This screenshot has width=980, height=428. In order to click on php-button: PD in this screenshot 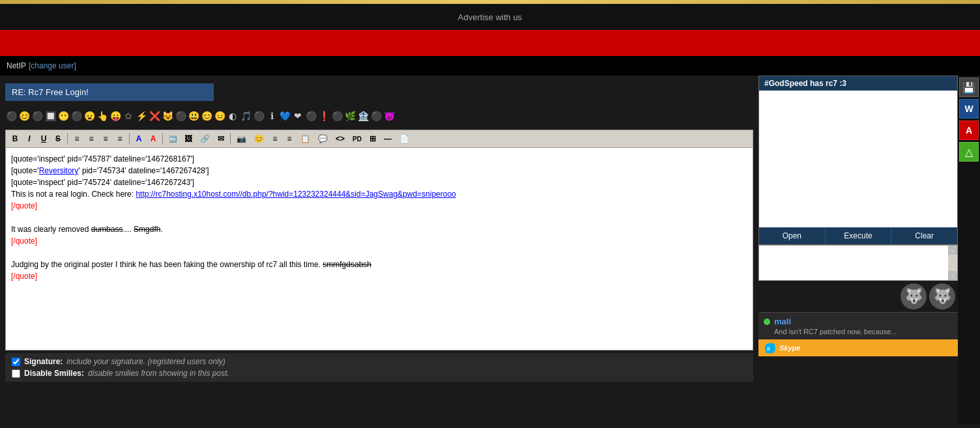, I will do `click(357, 139)`.